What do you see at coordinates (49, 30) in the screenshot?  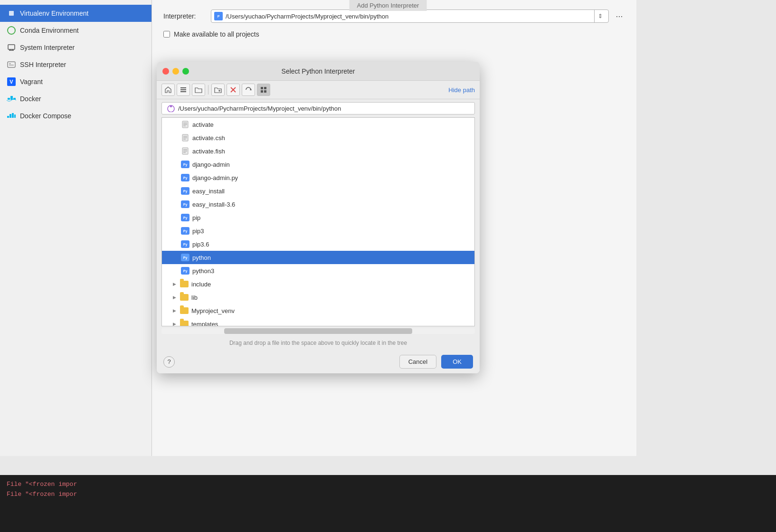 I see `sidebar-item-label: Conda Environment` at bounding box center [49, 30].